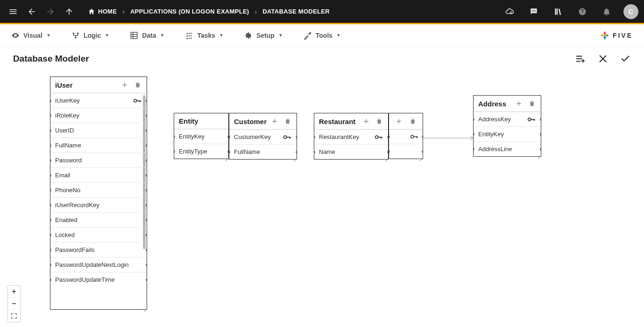  What do you see at coordinates (351, 136) in the screenshot?
I see `table-restaurant: Restaurant RestaurantKeyName` at bounding box center [351, 136].